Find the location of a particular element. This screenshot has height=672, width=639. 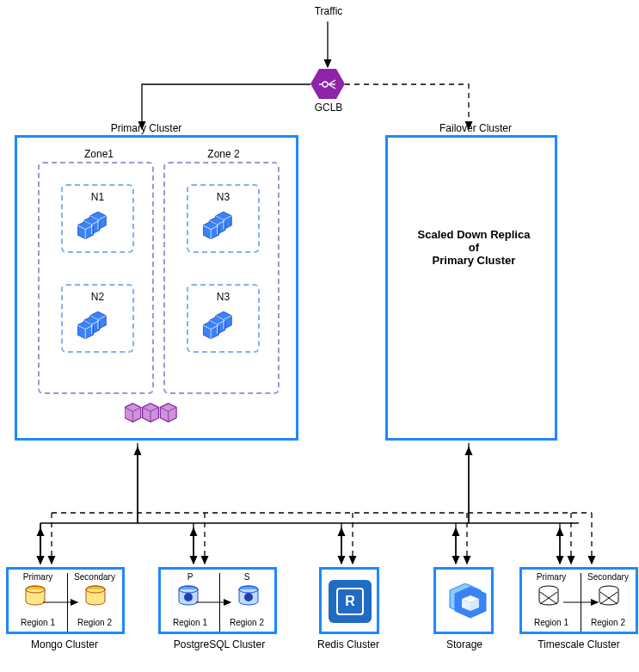

pg-r2: Region 2 is located at coordinates (247, 623).